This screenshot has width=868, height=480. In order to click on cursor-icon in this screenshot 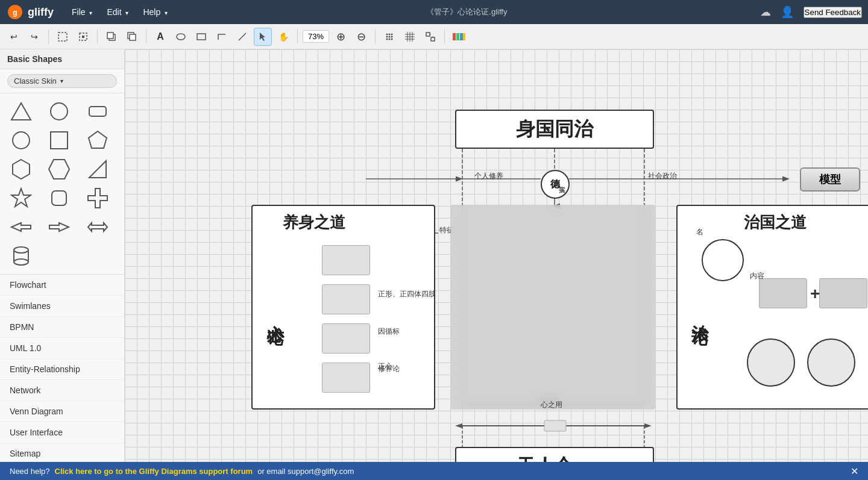, I will do `click(263, 37)`.